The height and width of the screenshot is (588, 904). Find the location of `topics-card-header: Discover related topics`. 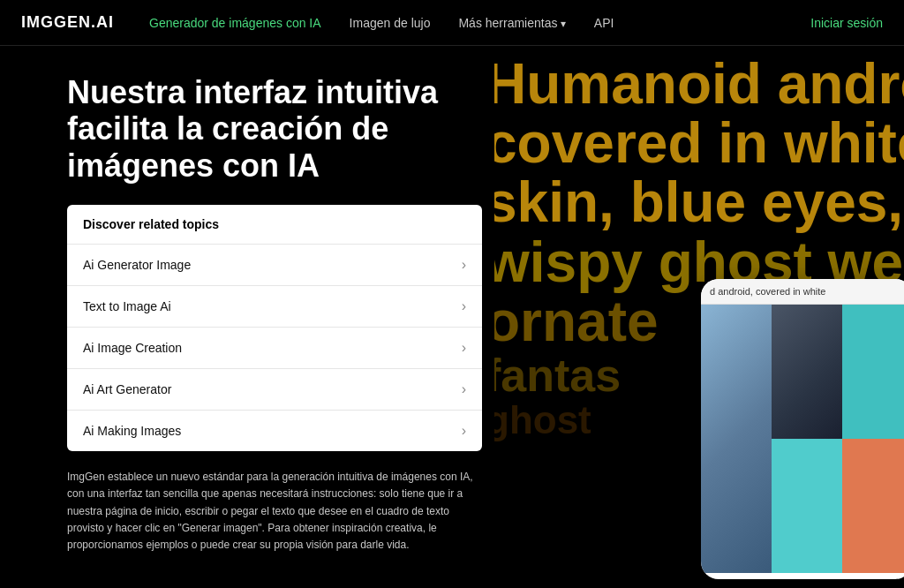

topics-card-header: Discover related topics is located at coordinates (275, 224).